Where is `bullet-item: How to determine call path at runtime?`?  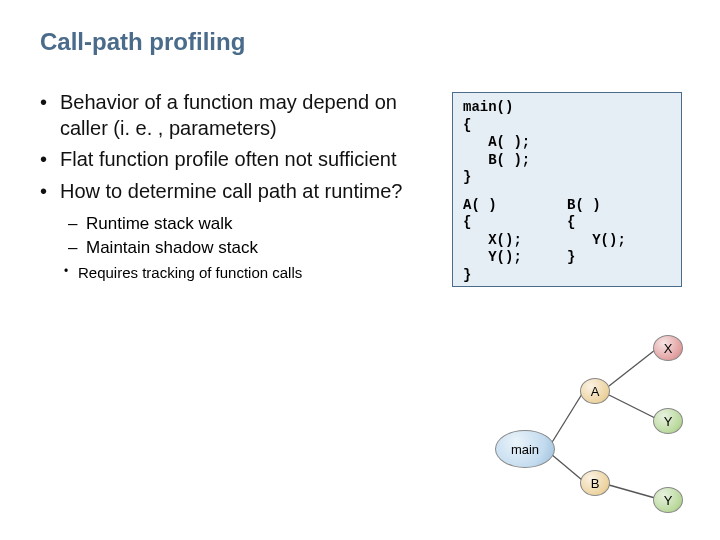
bullet-item: How to determine call path at runtime? is located at coordinates (230, 192).